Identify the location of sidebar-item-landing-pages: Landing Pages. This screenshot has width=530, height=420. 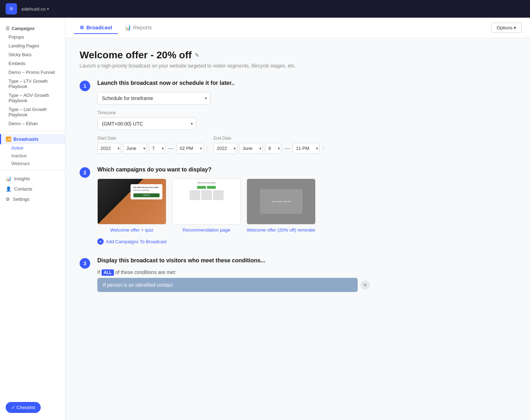
(33, 46).